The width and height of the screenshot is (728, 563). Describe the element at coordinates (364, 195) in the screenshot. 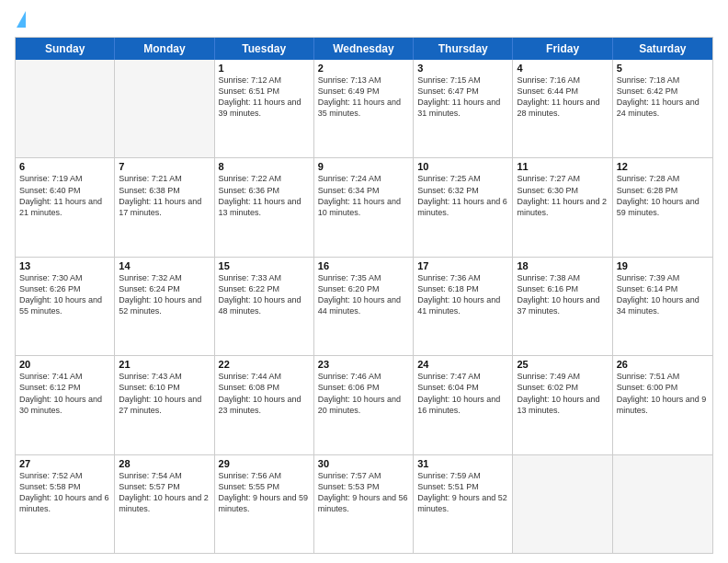

I see `day-info: Sunrise: 7:24 AM Sunset: 6:34 PM Dayligh…` at that location.